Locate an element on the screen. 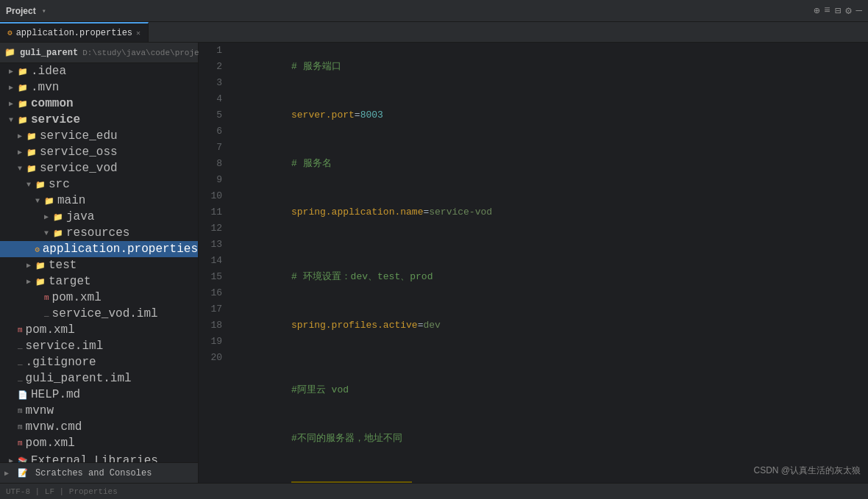  tree-item-pom-service: ▶ m pom.xml is located at coordinates (99, 330).